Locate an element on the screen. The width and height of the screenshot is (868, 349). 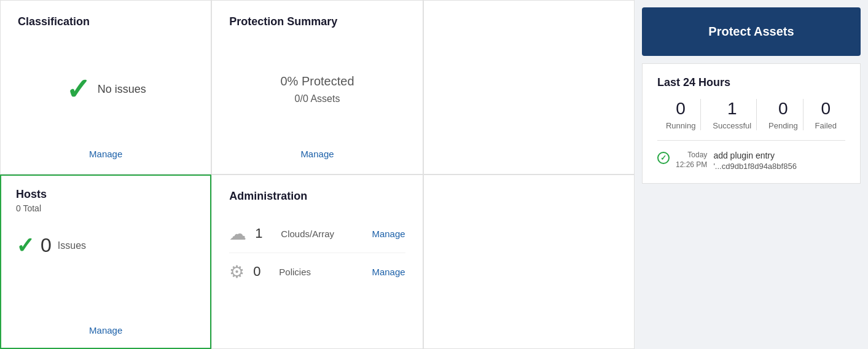
last-24-hours-title: Last 24 Hours is located at coordinates (751, 82).